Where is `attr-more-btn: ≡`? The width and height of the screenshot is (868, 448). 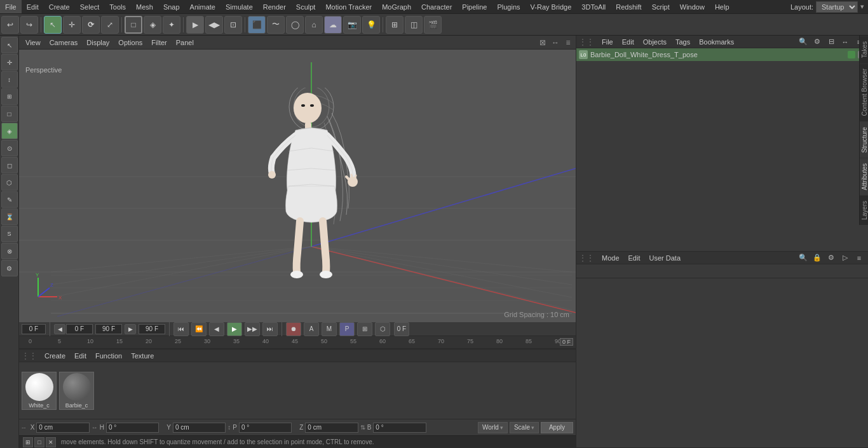
attr-more-btn: ≡ is located at coordinates (859, 258).